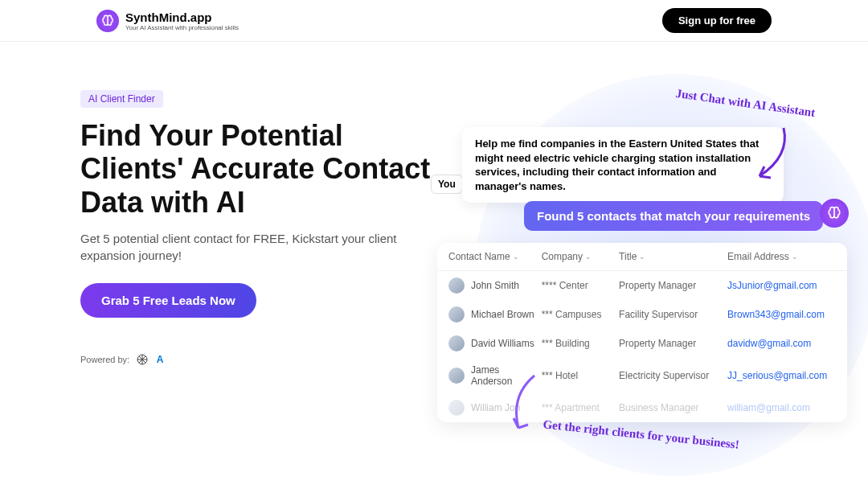 This screenshot has width=868, height=489. Describe the element at coordinates (580, 257) in the screenshot. I see `th-company: Company⌄` at that location.